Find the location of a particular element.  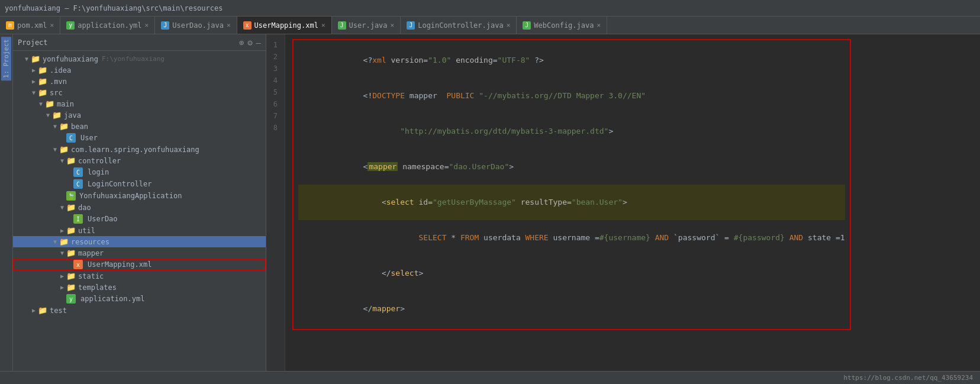

ln-8: 8 is located at coordinates (276, 128).